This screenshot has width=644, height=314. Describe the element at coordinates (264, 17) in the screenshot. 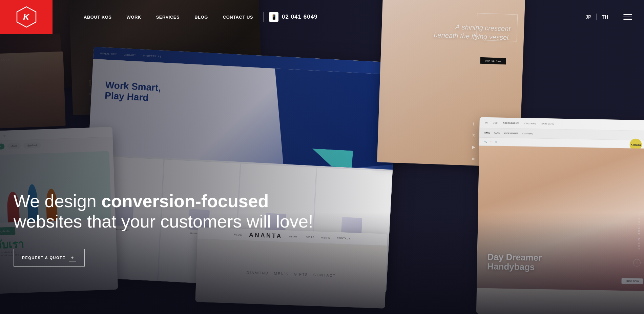

I see `nav-divider` at that location.